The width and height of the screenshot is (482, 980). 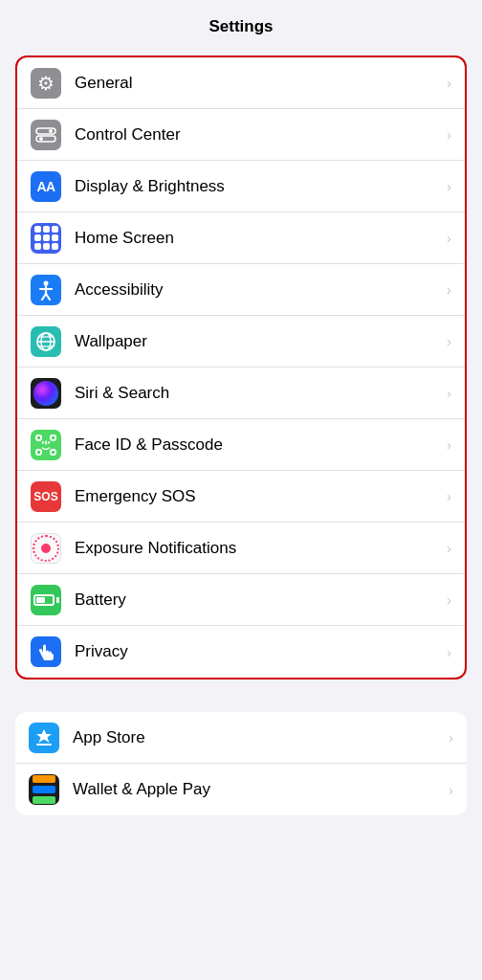 I want to click on chevron-icon-display-brightness: ›, so click(x=449, y=186).